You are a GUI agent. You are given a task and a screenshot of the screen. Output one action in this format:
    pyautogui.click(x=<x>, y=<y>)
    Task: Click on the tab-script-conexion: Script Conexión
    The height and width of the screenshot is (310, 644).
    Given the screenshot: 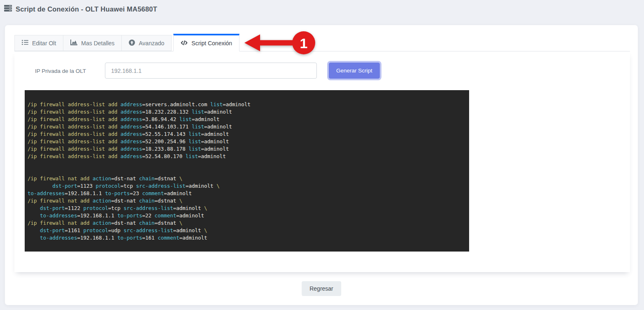 What is the action you would take?
    pyautogui.click(x=207, y=43)
    